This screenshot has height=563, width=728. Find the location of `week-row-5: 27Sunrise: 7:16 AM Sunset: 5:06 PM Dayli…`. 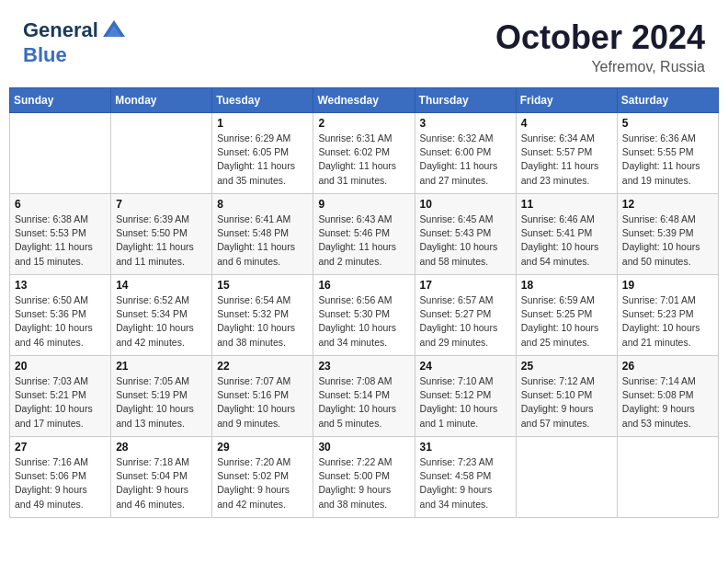

week-row-5: 27Sunrise: 7:16 AM Sunset: 5:06 PM Dayli… is located at coordinates (364, 477).